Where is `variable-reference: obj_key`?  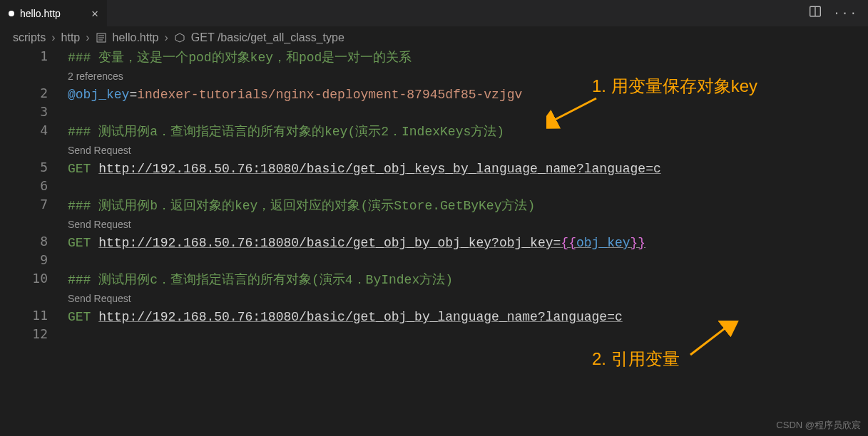
variable-reference: obj_key is located at coordinates (603, 243).